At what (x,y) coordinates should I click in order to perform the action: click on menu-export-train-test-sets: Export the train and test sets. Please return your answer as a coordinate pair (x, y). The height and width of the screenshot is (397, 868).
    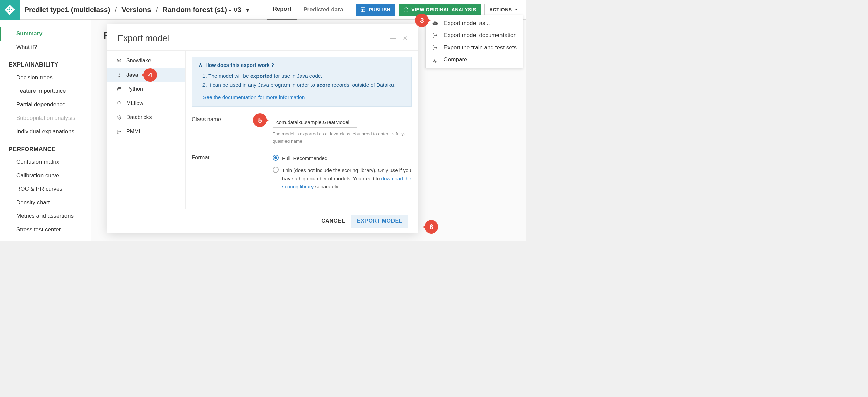
    Looking at the image, I should click on (474, 48).